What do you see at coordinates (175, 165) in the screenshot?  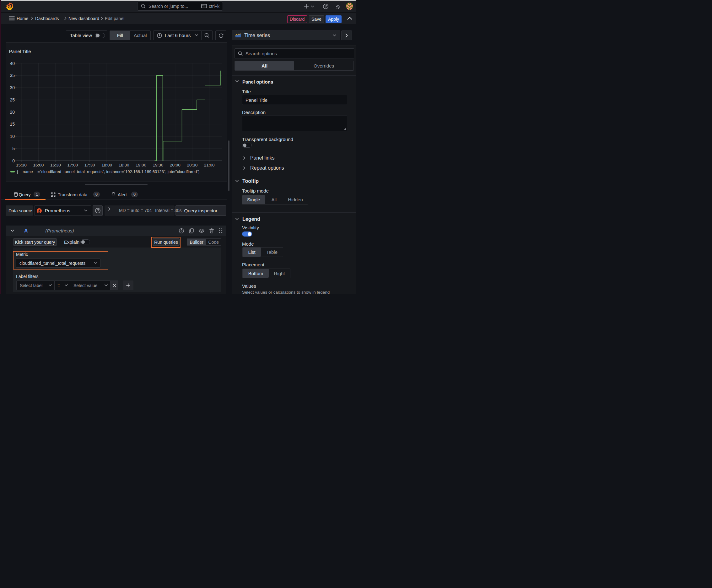 I see `svg-text: 20:00` at bounding box center [175, 165].